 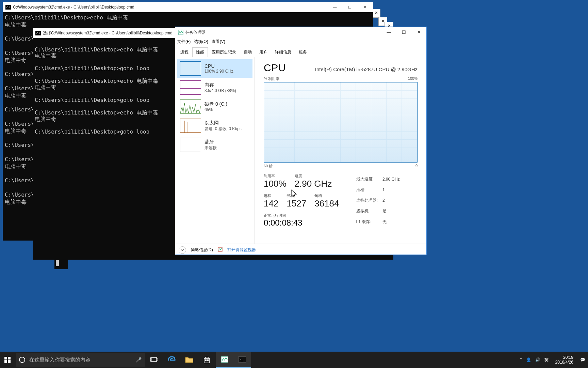 I want to click on open-resmon-link: 打开资源监视器, so click(x=242, y=250).